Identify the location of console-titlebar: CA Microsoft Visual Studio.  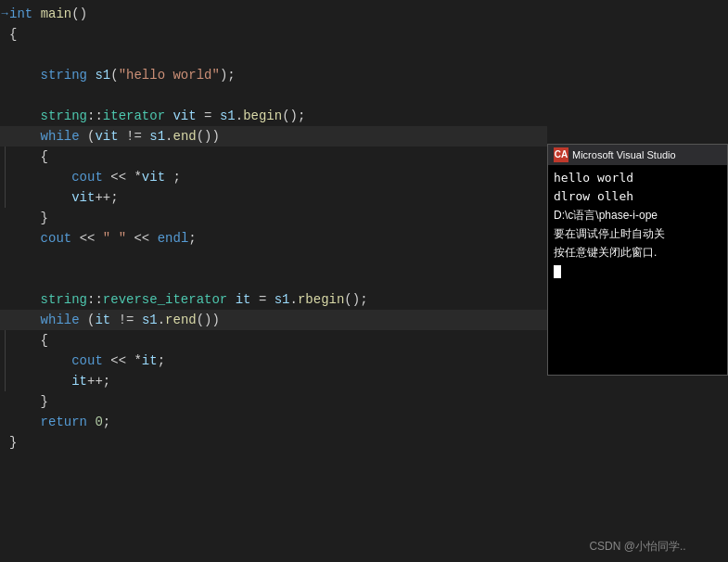
(638, 155).